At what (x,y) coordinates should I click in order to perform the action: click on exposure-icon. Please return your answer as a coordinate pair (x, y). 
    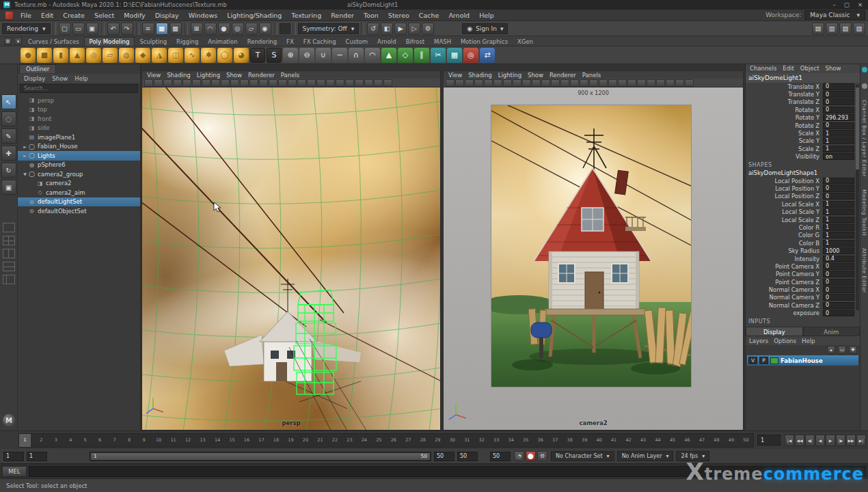
    Looking at the image, I should click on (388, 83).